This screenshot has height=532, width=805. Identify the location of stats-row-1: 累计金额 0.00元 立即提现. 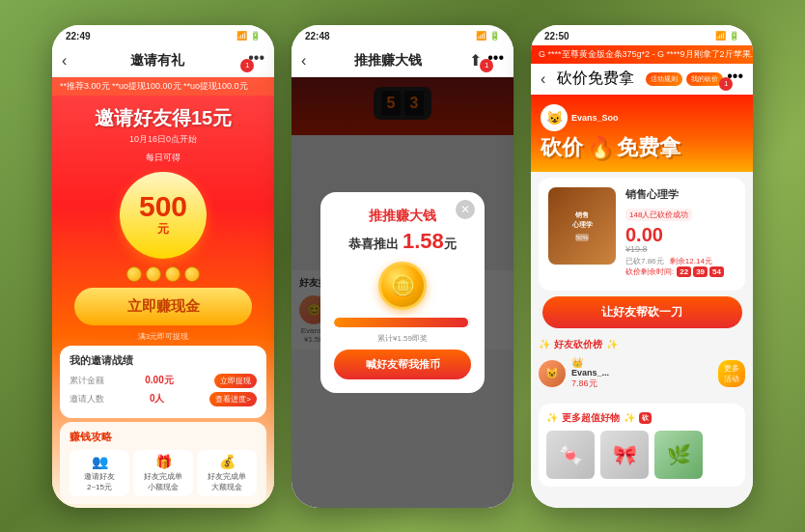
(163, 380).